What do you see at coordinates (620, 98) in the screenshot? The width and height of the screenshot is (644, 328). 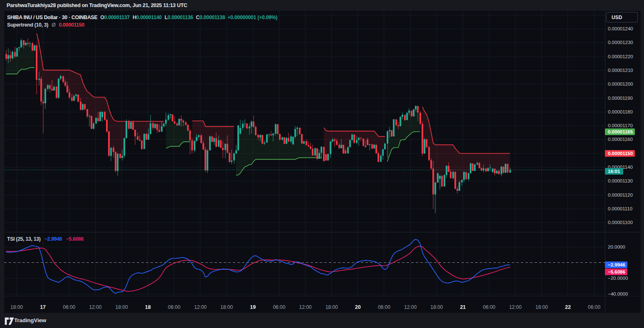 I see `price-tick-label: 0.00001190` at bounding box center [620, 98].